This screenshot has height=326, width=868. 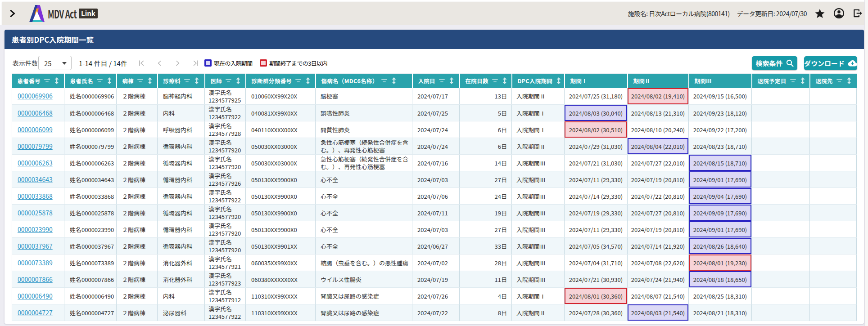 I want to click on column-header-disease: 傷病名（MDC6名称）, so click(x=364, y=81).